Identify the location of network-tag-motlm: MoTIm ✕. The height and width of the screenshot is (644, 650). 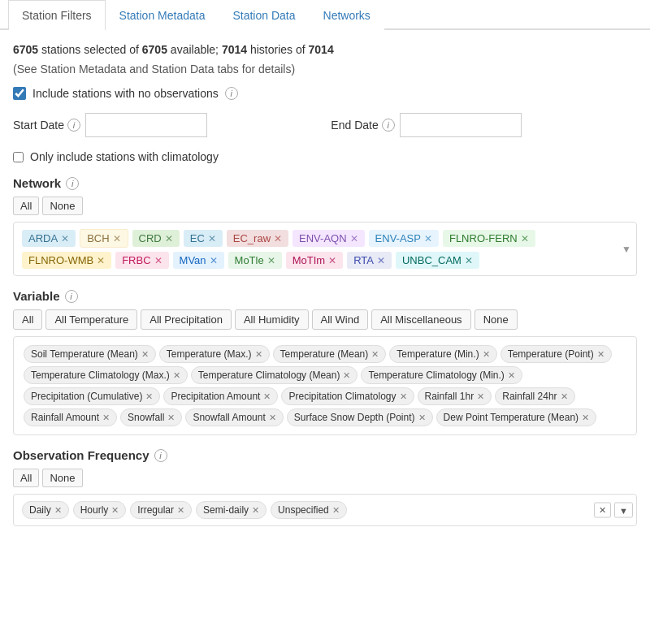
(314, 260).